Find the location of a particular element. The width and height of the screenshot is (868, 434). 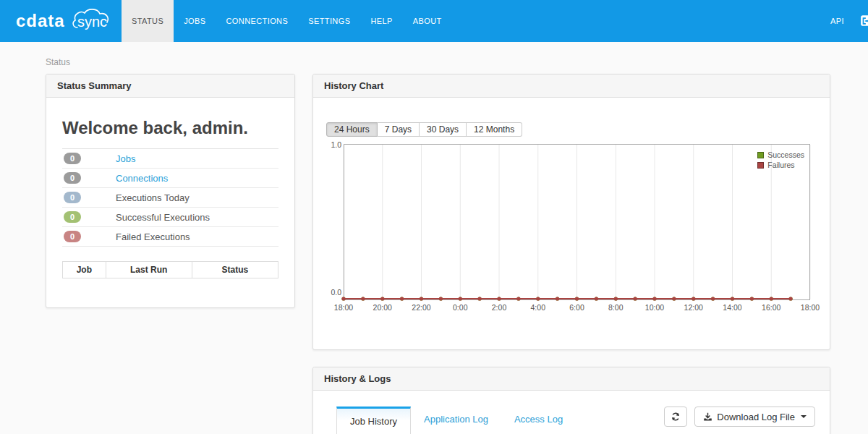

main-nav: STATUS JOBS CONNECTIONS SETTINGS HELP AB… is located at coordinates (286, 21).